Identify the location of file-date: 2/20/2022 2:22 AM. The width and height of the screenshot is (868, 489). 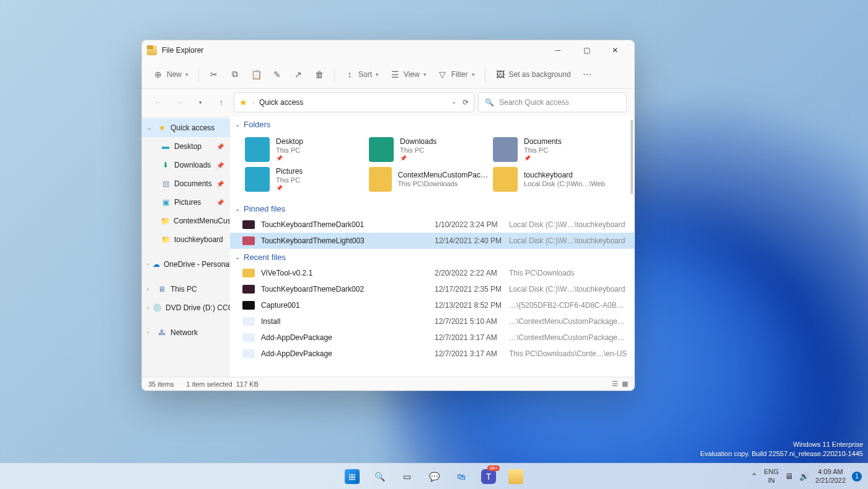
(472, 273).